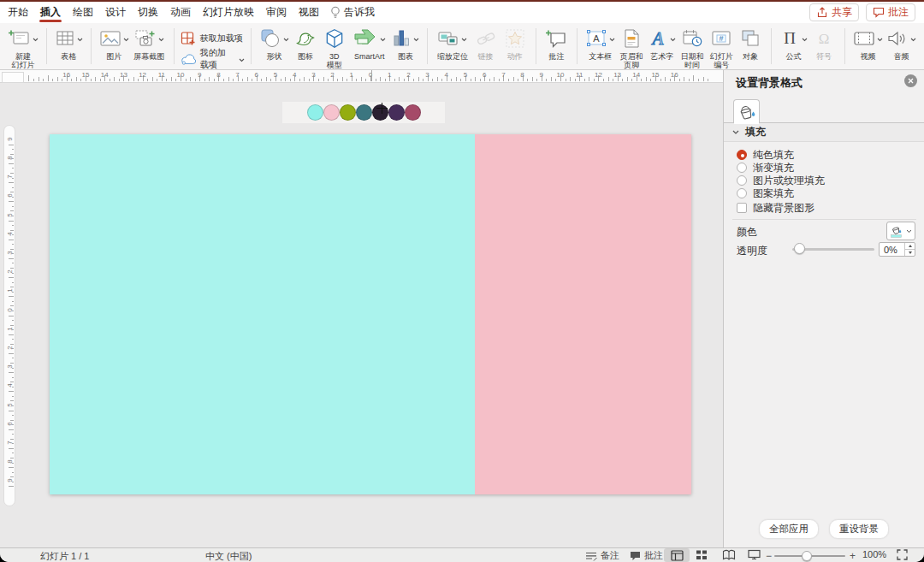  Describe the element at coordinates (868, 44) in the screenshot. I see `ribbon-button-视频: 视频` at that location.